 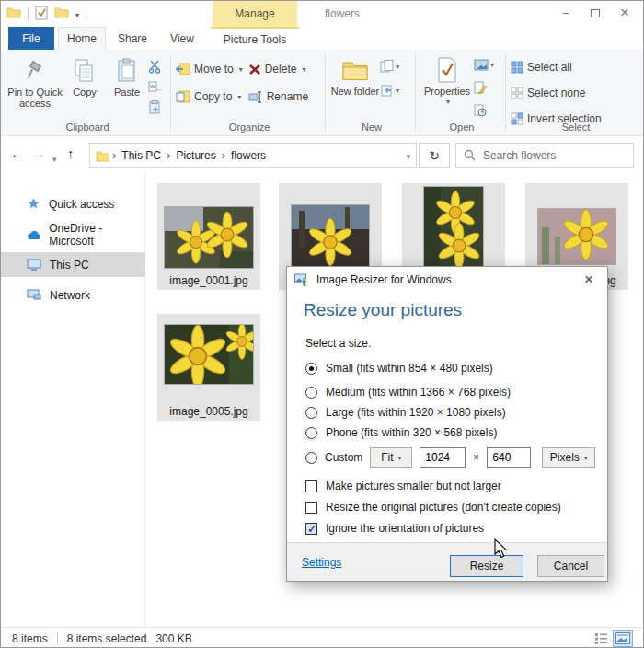 I want to click on fit-dropdown: Fit, so click(x=391, y=457).